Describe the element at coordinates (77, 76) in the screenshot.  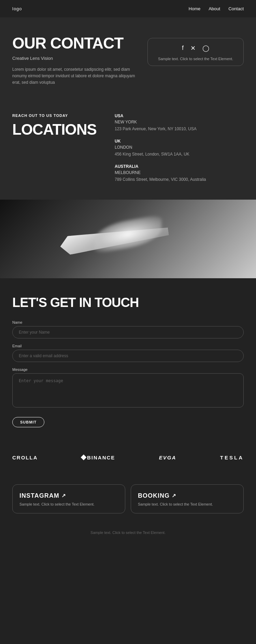
I see `hero-description: Lorem ipsum dolor sit amet, consetetur s…` at that location.